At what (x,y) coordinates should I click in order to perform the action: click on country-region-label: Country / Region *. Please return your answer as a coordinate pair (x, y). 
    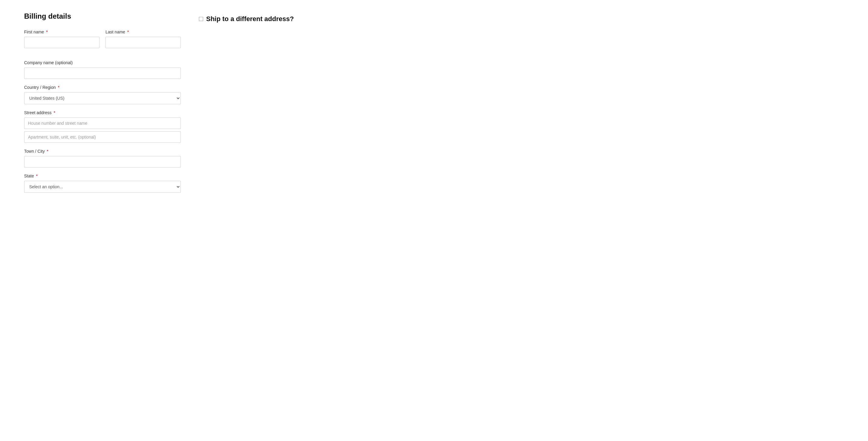
    Looking at the image, I should click on (102, 87).